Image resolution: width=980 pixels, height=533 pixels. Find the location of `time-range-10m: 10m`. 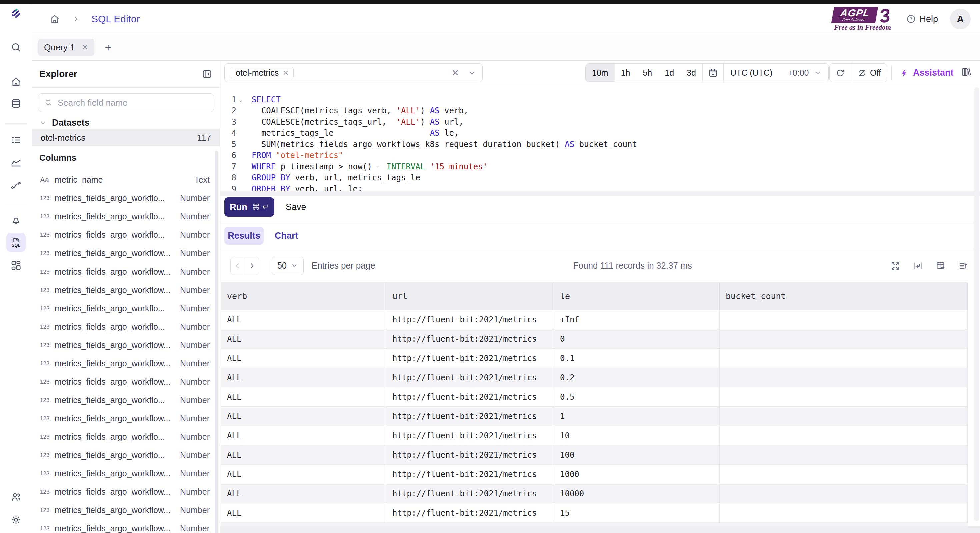

time-range-10m: 10m is located at coordinates (600, 73).